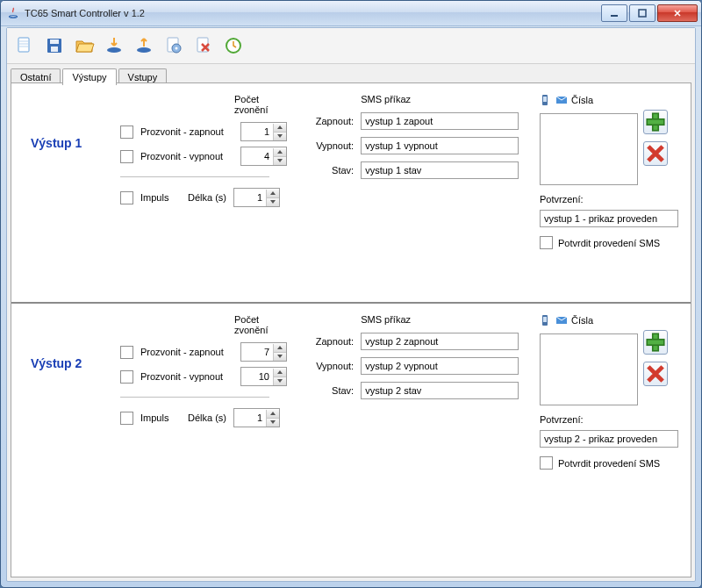  Describe the element at coordinates (54, 46) in the screenshot. I see `save-button` at that location.